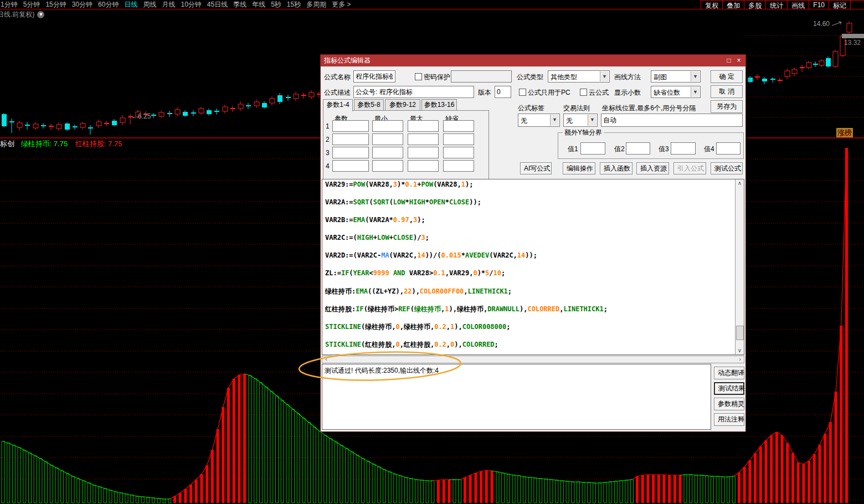 Image resolution: width=864 pixels, height=504 pixels. Describe the element at coordinates (414, 92) in the screenshot. I see `formula-desc-input` at that location.